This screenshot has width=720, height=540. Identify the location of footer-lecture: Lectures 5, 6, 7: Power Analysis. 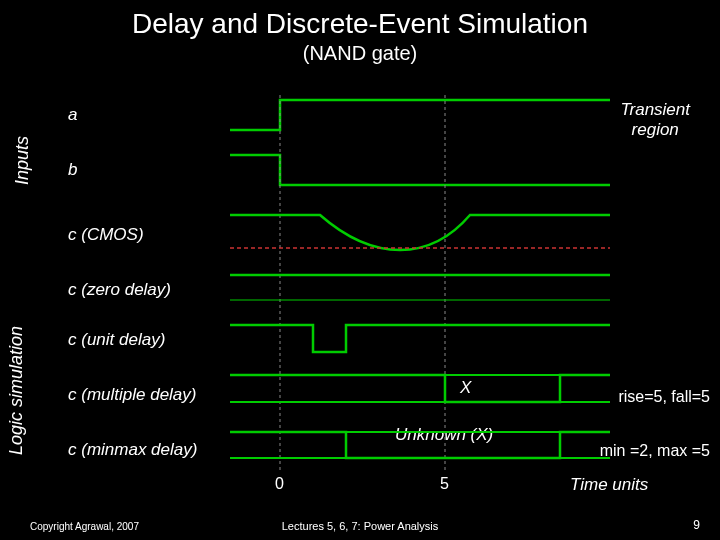
(360, 526).